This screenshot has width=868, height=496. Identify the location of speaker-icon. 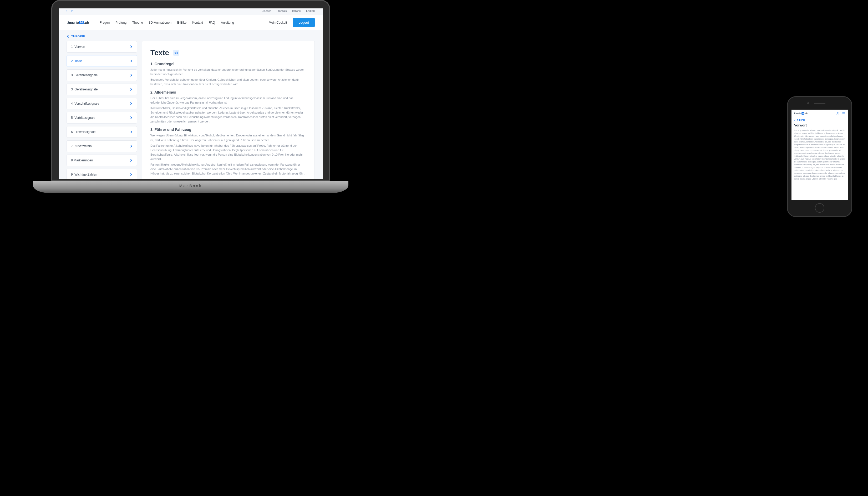
(176, 53).